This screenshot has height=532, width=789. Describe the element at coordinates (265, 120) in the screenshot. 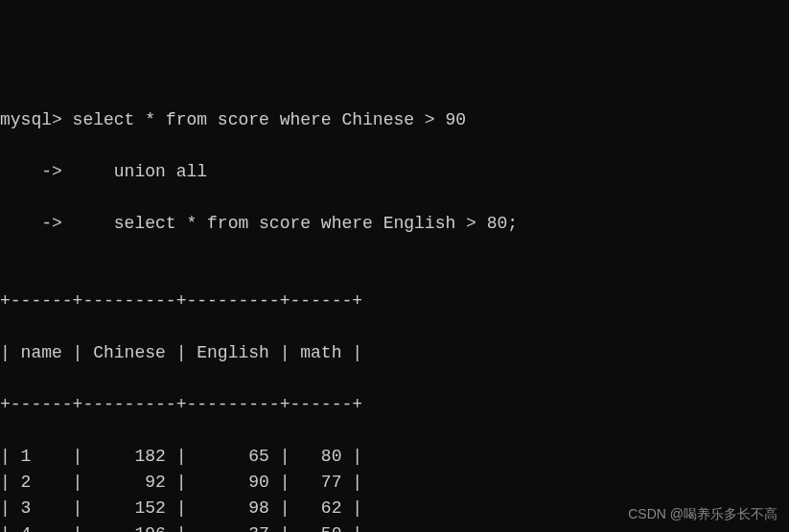

I see `sql-query-line-1: select * from score where Chinese > 90` at that location.